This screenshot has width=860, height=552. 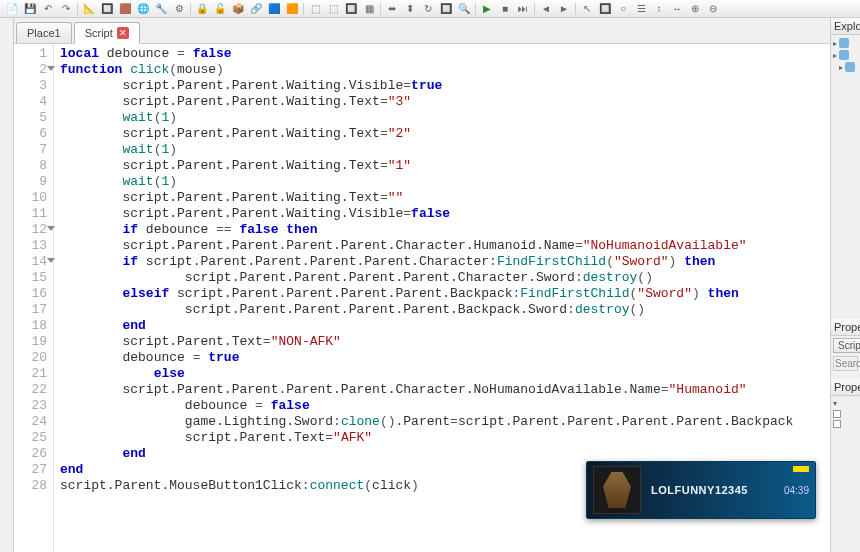 What do you see at coordinates (161, 9) in the screenshot?
I see `toolbar-button-icon: 🔧` at bounding box center [161, 9].